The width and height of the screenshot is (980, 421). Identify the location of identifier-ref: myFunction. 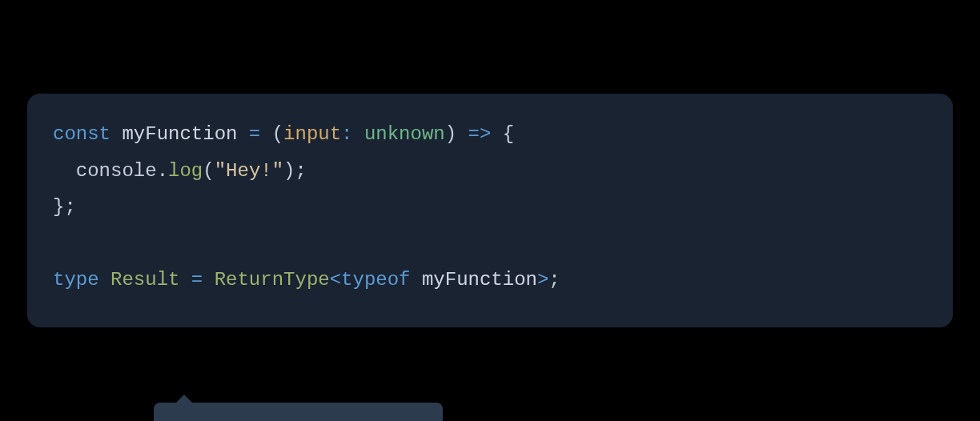
(480, 280).